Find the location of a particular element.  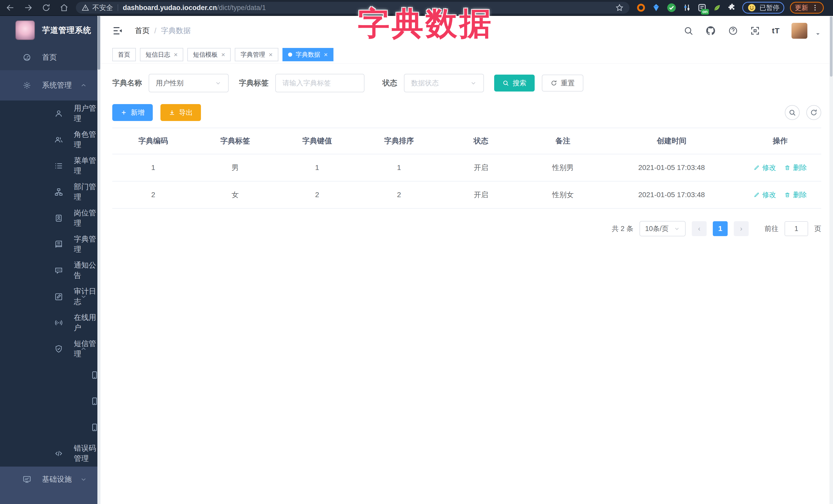

sidebar-item-badge: 岗位管理 is located at coordinates (50, 218).